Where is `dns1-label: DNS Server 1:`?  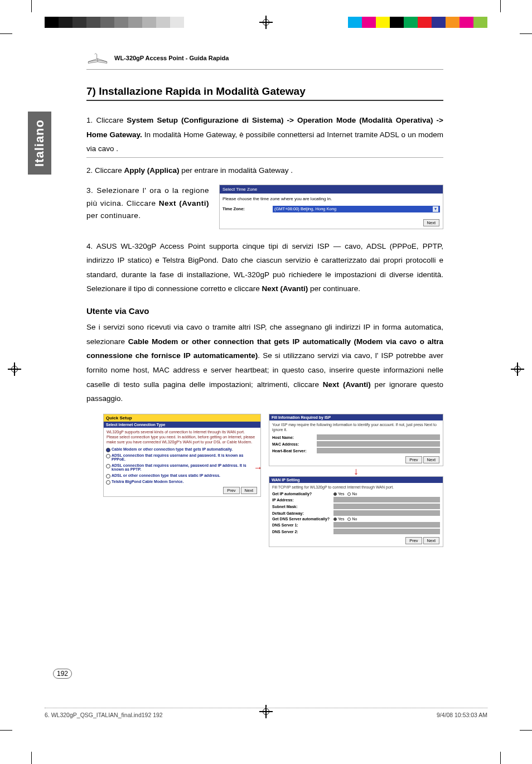 dns1-label: DNS Server 1: is located at coordinates (303, 525).